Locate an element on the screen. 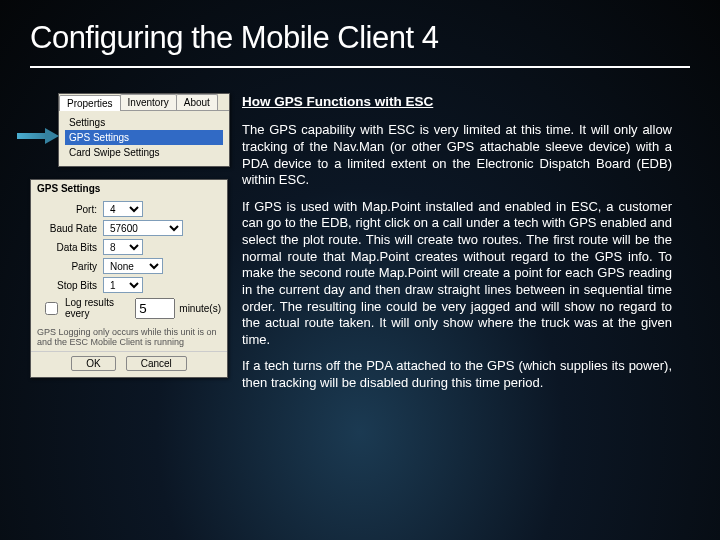 This screenshot has width=720, height=540. list-item-gps-settings: GPS Settings is located at coordinates (144, 138).